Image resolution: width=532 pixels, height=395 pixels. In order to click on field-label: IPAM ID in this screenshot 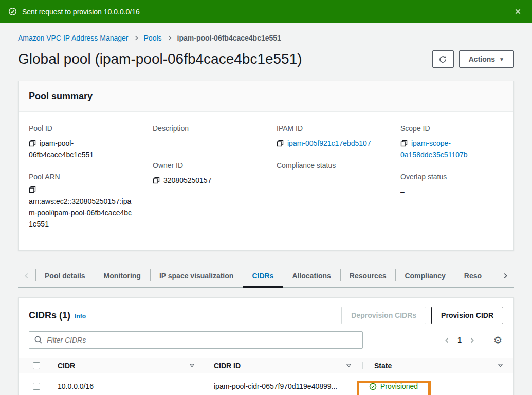, I will do `click(328, 128)`.